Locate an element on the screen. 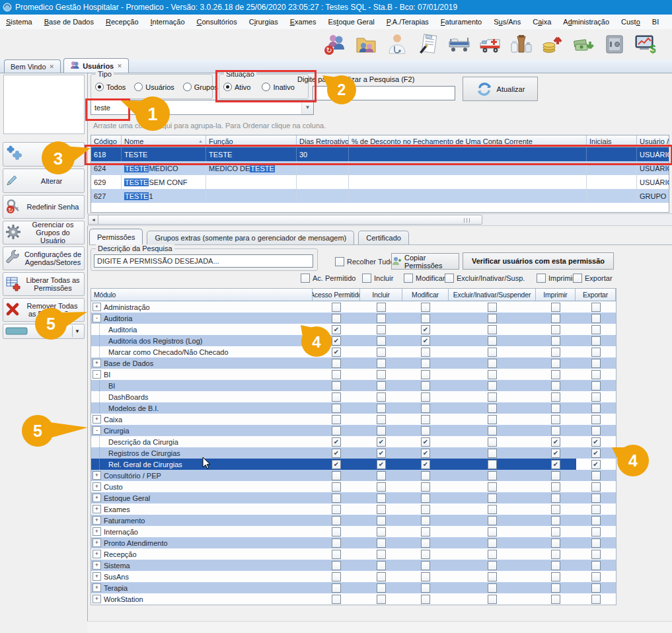  tipo-radio-grupos: Grupos is located at coordinates (201, 87).